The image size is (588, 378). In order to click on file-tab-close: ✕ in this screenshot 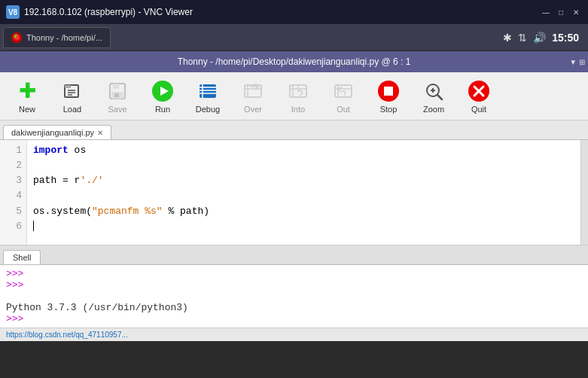, I will do `click(100, 133)`.